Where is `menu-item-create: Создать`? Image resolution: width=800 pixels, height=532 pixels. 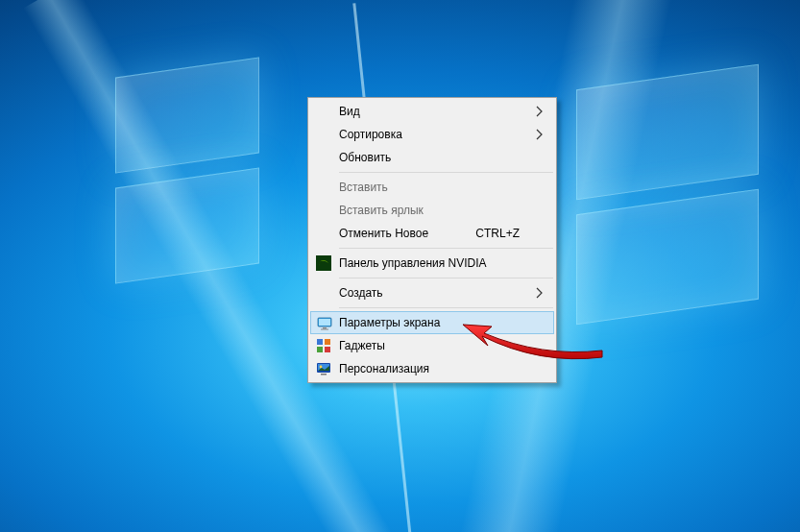 menu-item-create: Создать is located at coordinates (432, 293).